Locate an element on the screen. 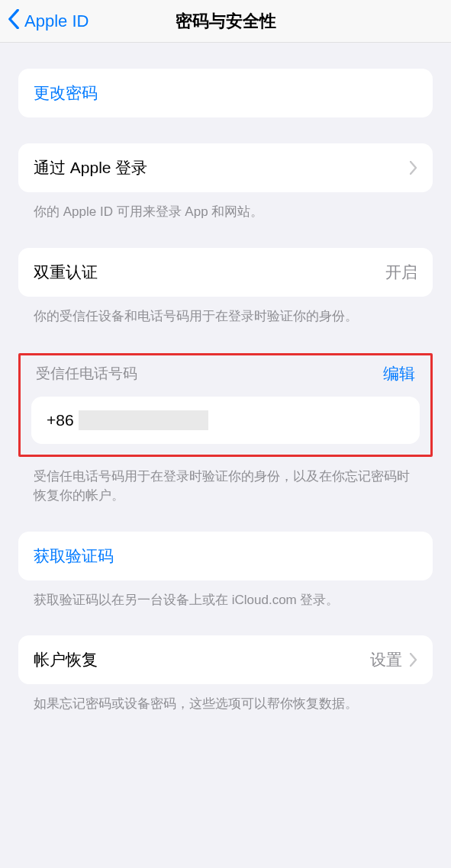 This screenshot has width=451, height=868. account-recovery-note: 如果忘记密码或设备密码，这些选项可以帮你恢复数据。 is located at coordinates (226, 699).